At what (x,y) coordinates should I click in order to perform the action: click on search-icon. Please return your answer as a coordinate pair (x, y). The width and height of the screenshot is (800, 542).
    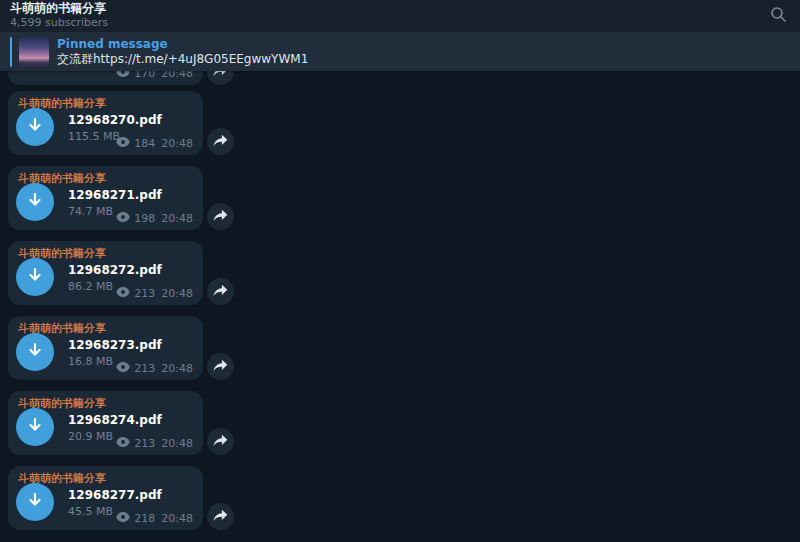
    Looking at the image, I should click on (778, 16).